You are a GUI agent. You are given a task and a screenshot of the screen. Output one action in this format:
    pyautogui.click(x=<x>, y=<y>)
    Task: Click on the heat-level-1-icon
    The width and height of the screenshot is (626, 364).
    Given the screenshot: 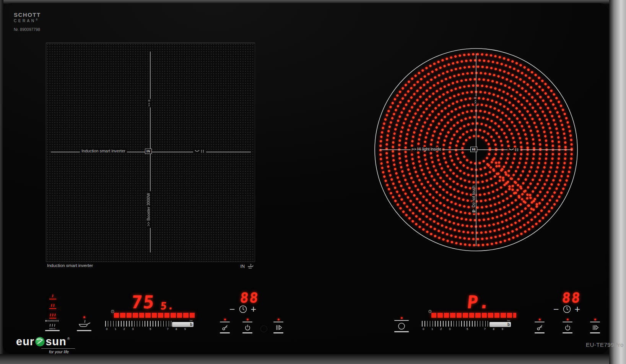 What is the action you would take?
    pyautogui.click(x=53, y=296)
    